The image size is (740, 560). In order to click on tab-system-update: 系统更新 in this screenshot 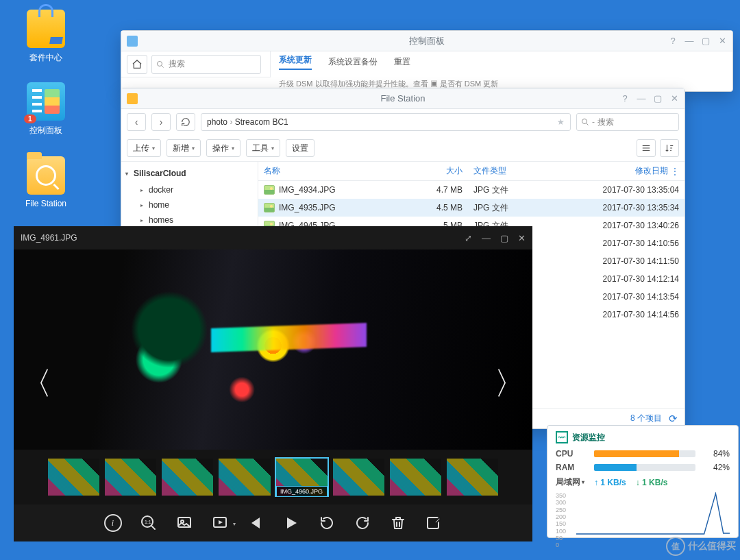, I will do `click(295, 62)`.